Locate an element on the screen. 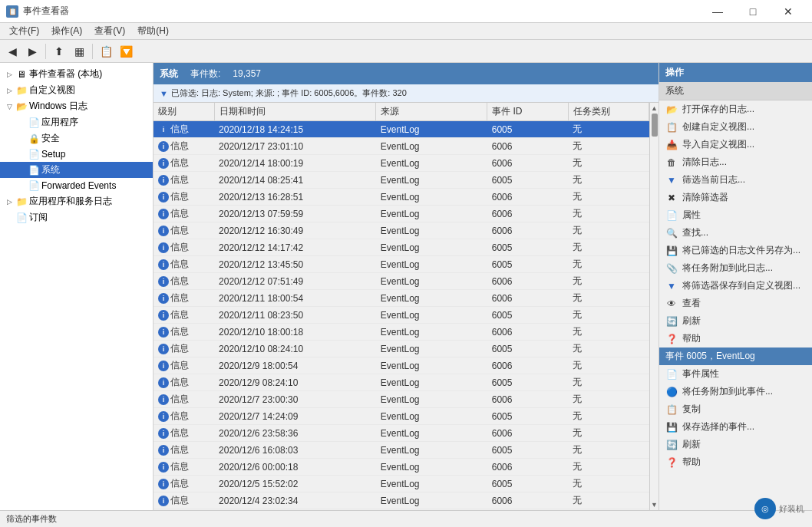 This screenshot has height=527, width=812. action-clear-log: 🗑 清除日志... is located at coordinates (735, 163).